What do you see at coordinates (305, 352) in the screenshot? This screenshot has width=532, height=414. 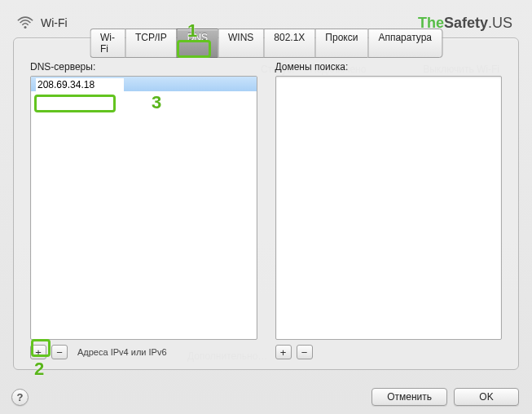 I see `domain-remove-button: −` at bounding box center [305, 352].